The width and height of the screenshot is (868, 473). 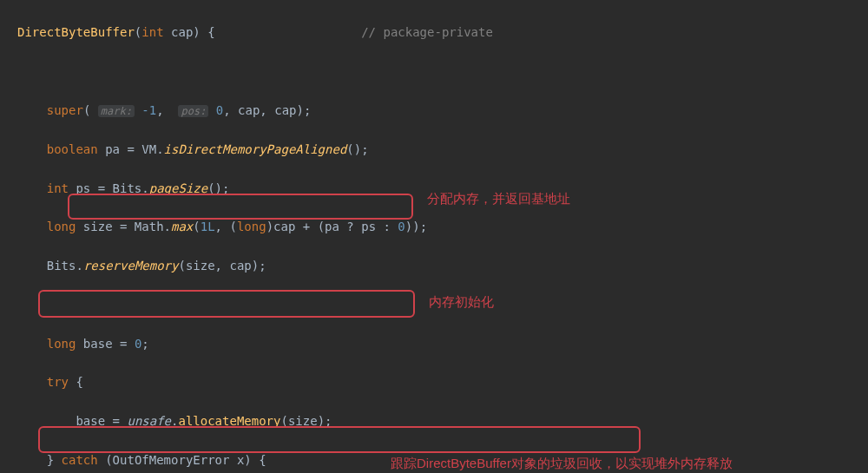 What do you see at coordinates (443, 344) in the screenshot?
I see `code-line: long base = 0;` at bounding box center [443, 344].